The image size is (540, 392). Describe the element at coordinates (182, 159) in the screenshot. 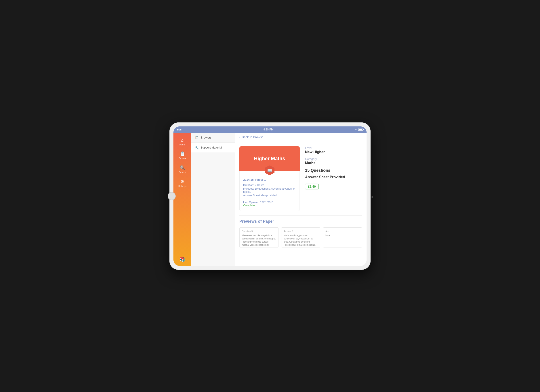

I see `browse-label: Browse` at that location.